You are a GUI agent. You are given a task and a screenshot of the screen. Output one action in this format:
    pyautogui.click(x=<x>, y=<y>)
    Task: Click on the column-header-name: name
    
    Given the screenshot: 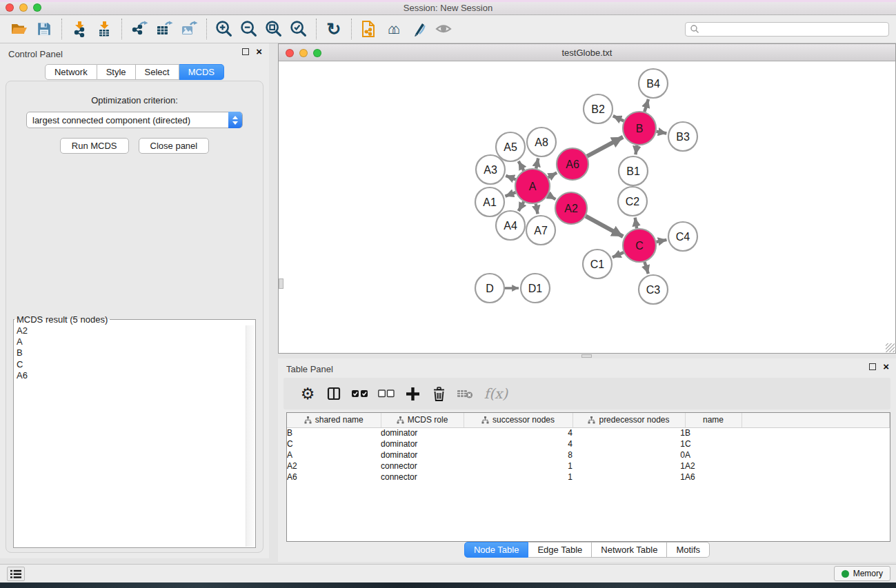 What is the action you would take?
    pyautogui.click(x=713, y=420)
    